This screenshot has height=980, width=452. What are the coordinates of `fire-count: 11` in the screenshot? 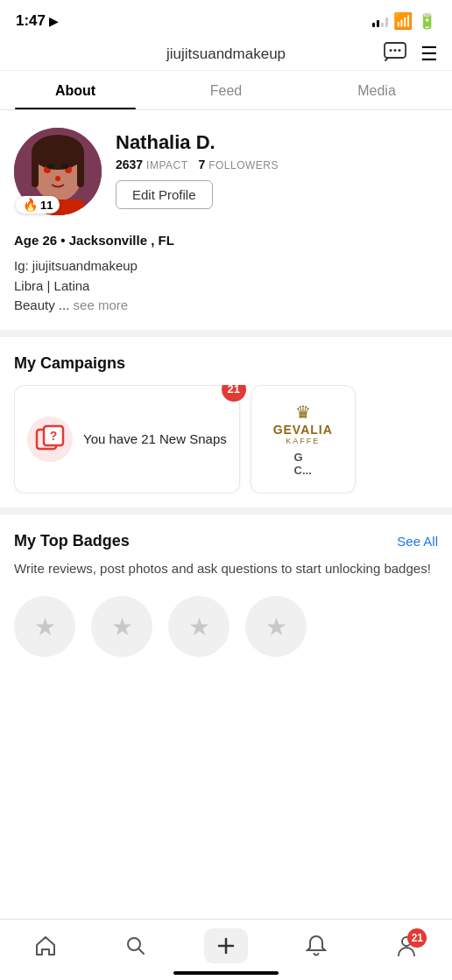 It's located at (46, 205).